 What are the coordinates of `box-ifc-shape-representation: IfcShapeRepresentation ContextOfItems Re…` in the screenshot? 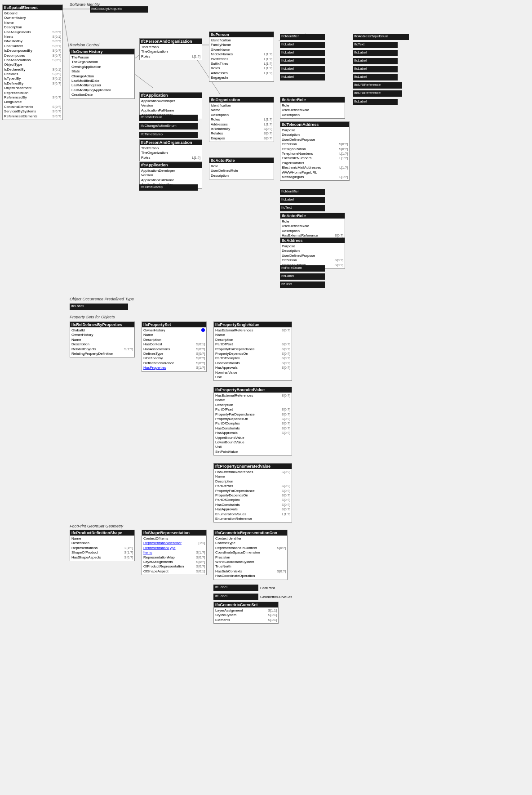 It's located at (174, 552).